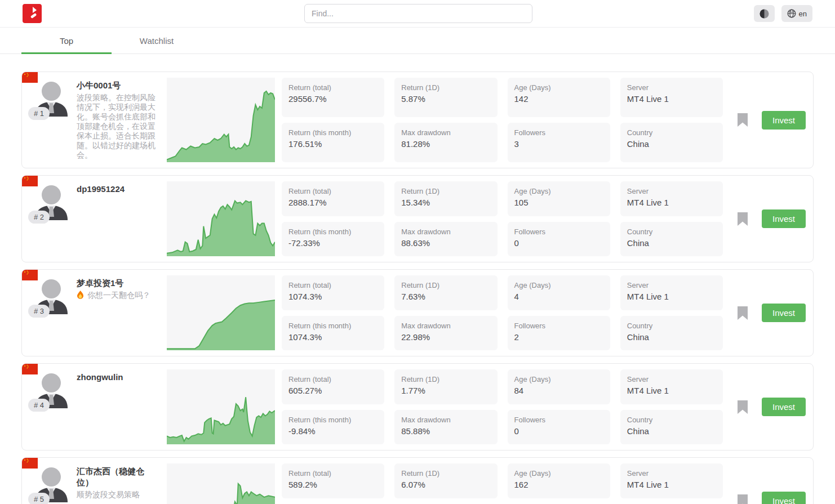  What do you see at coordinates (559, 484) in the screenshot?
I see `stat-value: 162` at bounding box center [559, 484].